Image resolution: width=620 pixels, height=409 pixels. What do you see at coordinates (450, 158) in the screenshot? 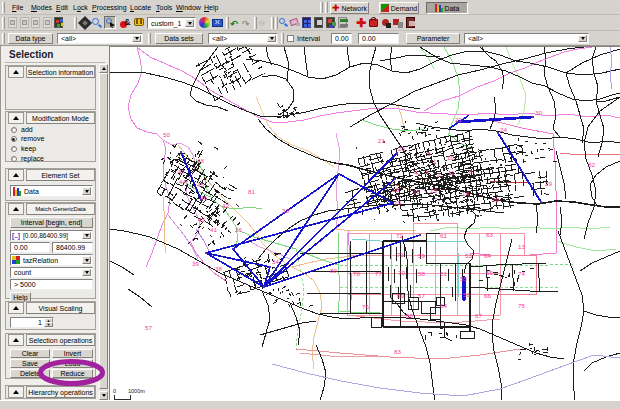
I see `svg-text: 10` at bounding box center [450, 158].